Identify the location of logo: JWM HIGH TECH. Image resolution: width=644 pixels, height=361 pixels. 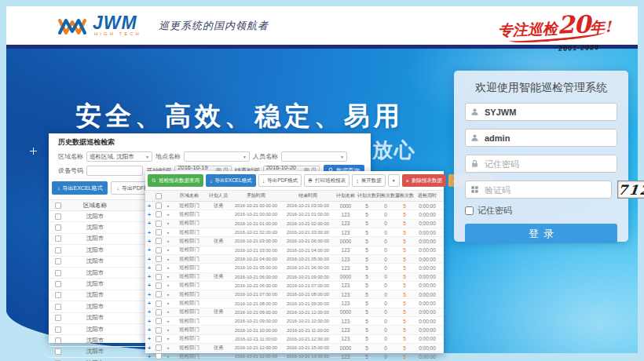
(99, 26).